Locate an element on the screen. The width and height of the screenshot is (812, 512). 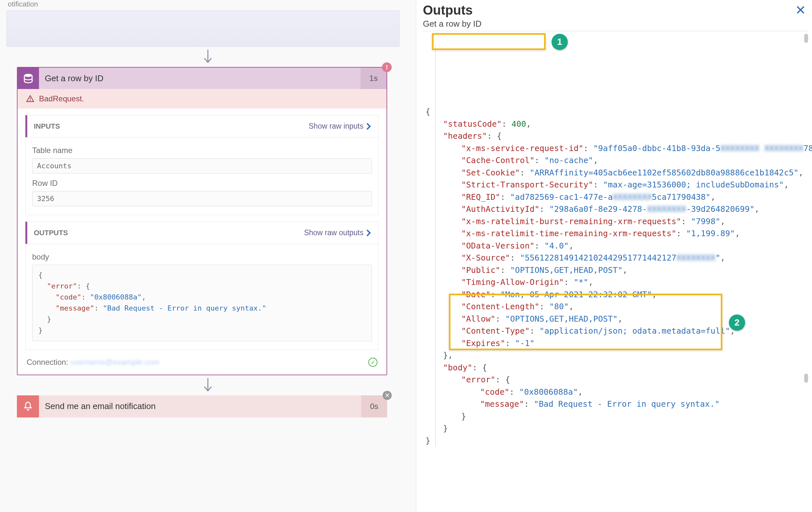
inputs-section-body: Table name Accounts Row ID 3256 is located at coordinates (202, 176).